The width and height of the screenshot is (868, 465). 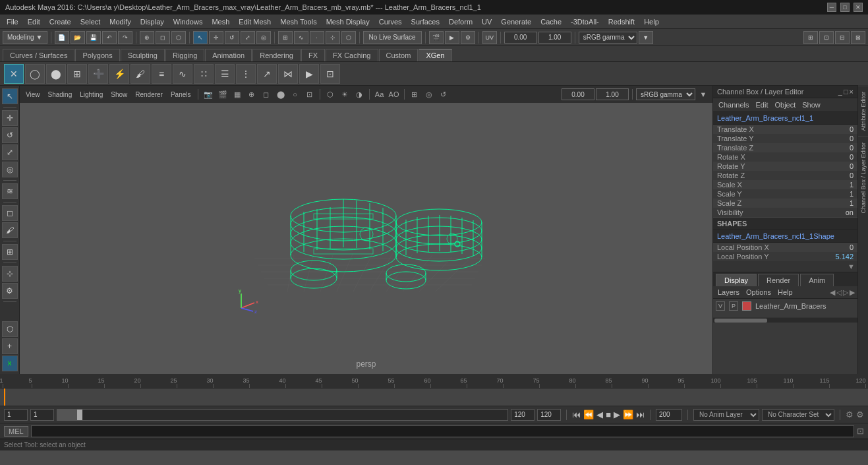 I want to click on shelf-tab-rigging: Rigging, so click(x=185, y=55).